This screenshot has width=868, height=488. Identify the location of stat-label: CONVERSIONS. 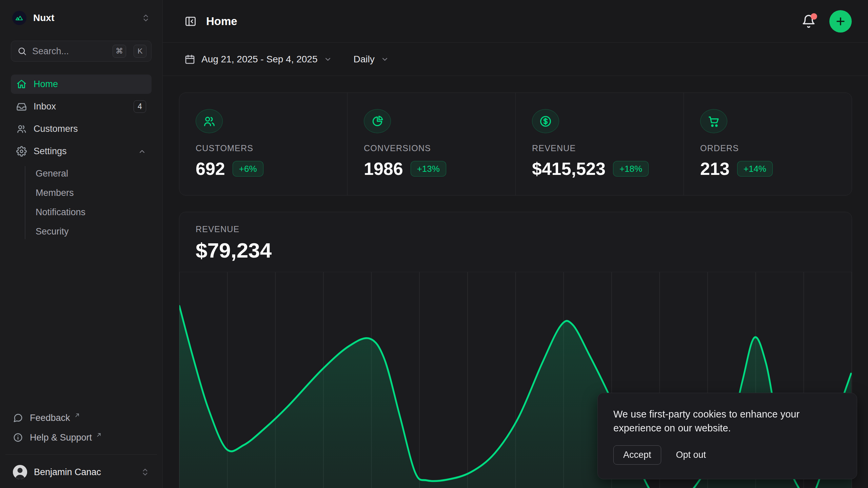
(431, 148).